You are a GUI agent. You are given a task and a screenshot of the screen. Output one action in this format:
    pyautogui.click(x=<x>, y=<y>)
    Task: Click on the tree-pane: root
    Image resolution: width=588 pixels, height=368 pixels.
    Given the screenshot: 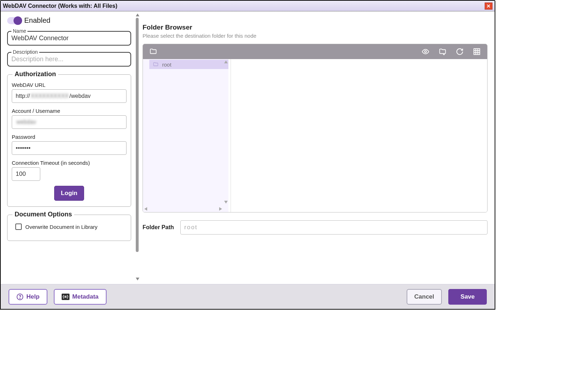 What is the action you would take?
    pyautogui.click(x=186, y=136)
    